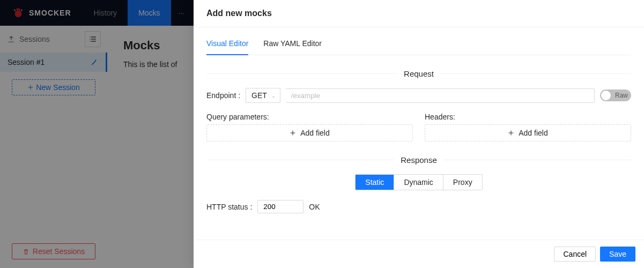 This screenshot has width=644, height=268. What do you see at coordinates (280, 207) in the screenshot?
I see `http-status-input` at bounding box center [280, 207].